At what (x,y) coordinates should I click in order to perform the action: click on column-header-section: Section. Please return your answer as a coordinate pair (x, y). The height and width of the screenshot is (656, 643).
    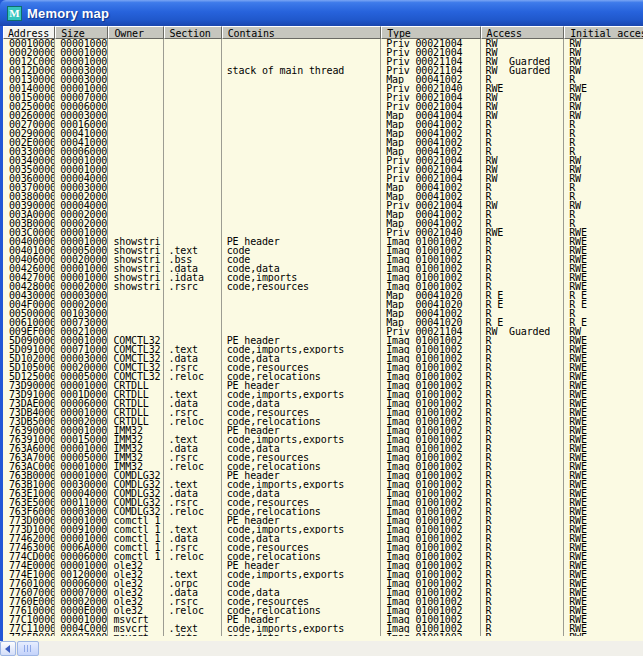
    Looking at the image, I should click on (193, 32).